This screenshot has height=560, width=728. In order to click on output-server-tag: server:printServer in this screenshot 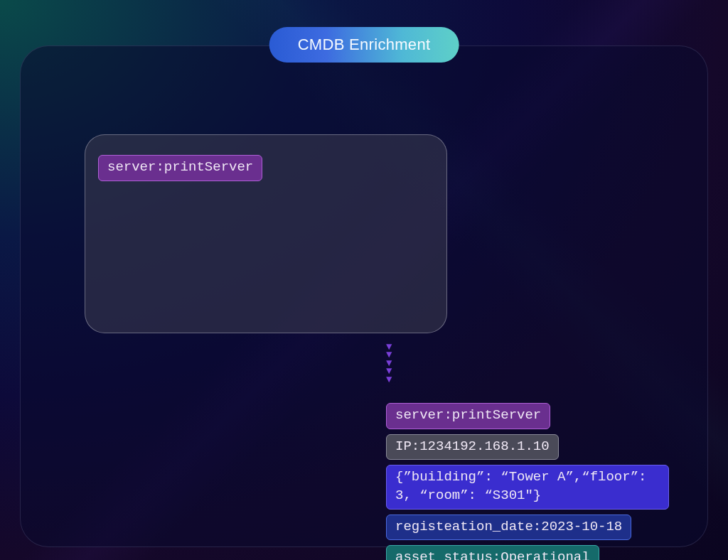, I will do `click(468, 416)`.